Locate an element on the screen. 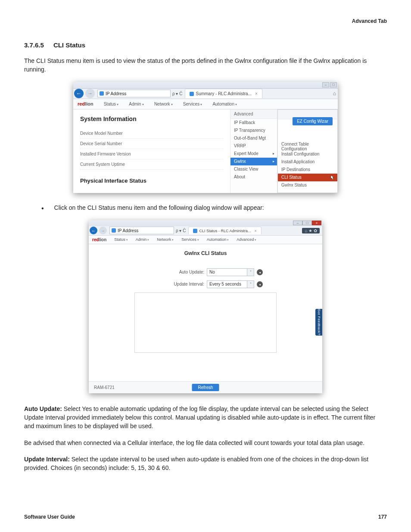  dd-vrrp: VRRP is located at coordinates (254, 146).